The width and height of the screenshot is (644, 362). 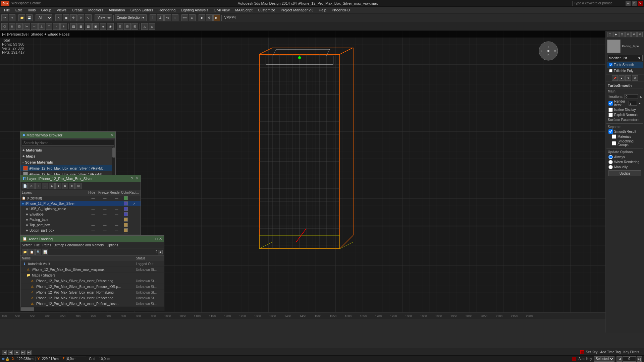 What do you see at coordinates (589, 352) in the screenshot?
I see `set-key-area: Set Key` at bounding box center [589, 352].